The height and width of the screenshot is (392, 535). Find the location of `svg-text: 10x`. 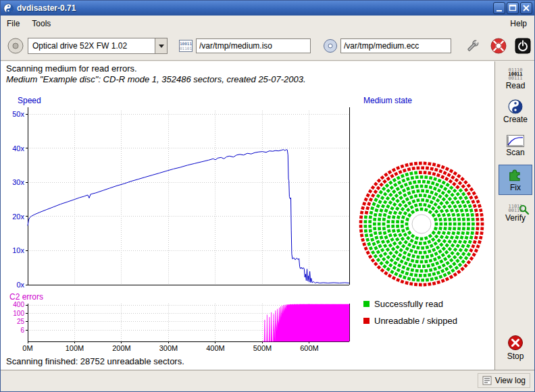

svg-text: 10x is located at coordinates (18, 250).